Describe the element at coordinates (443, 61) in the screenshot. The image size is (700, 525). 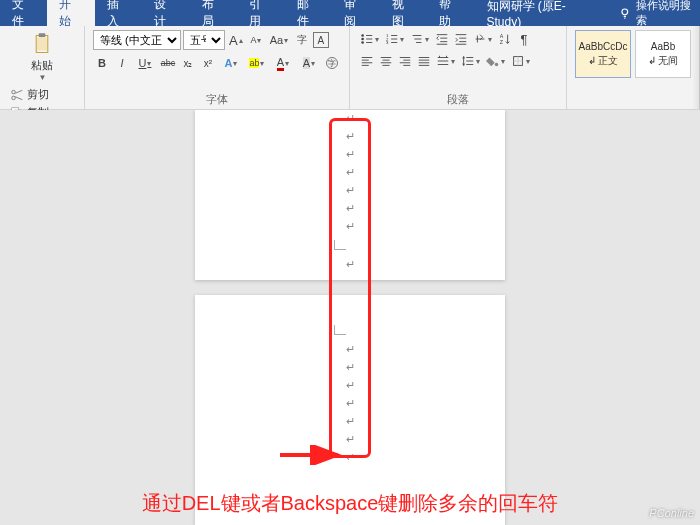
I see `distribute-icon` at that location.